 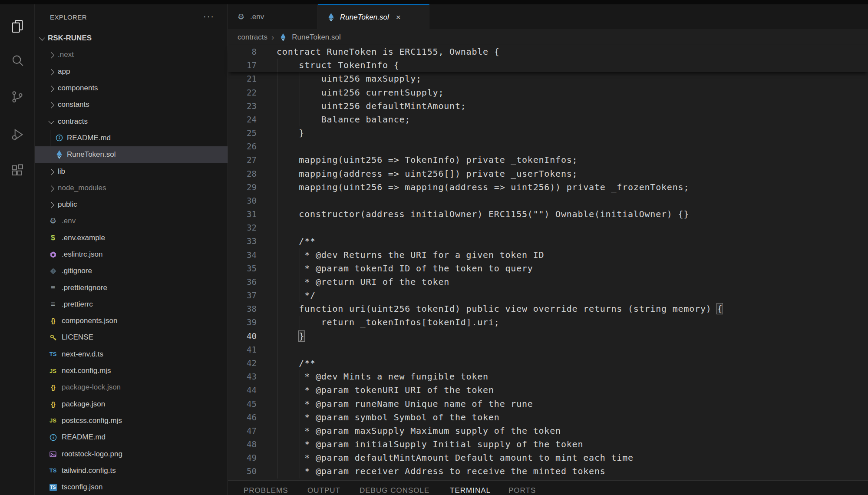 I want to click on code-line-25: 25 }, so click(x=548, y=133).